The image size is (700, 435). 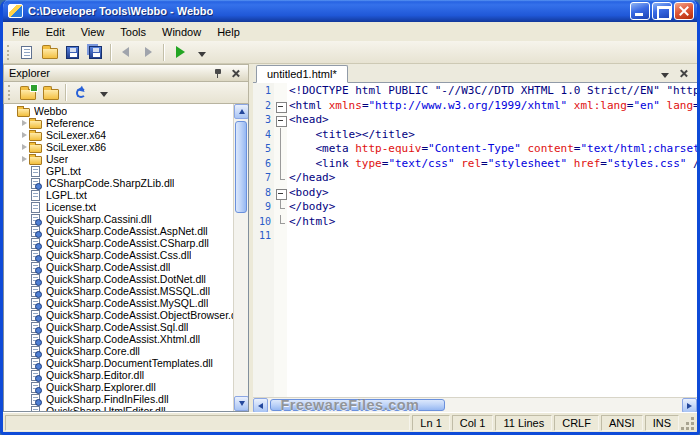 I want to click on tree-item: QuickSharp.HtmlEditor.dll, so click(x=118, y=408).